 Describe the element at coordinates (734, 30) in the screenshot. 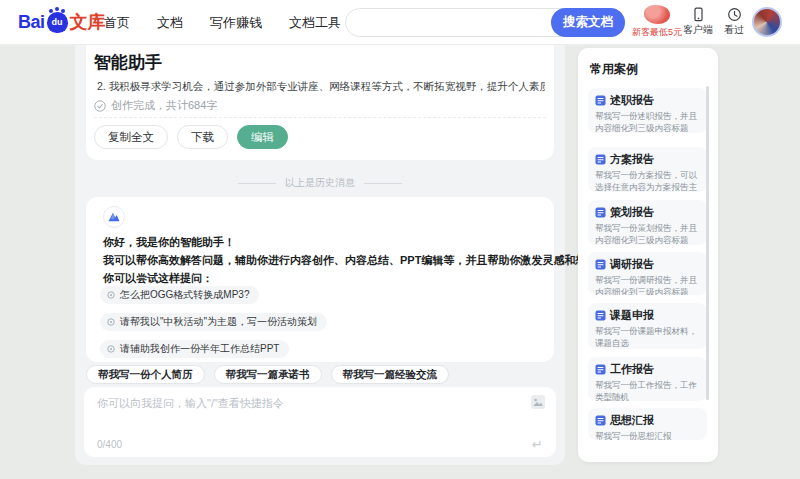

I see `viewed-label: 看过` at that location.